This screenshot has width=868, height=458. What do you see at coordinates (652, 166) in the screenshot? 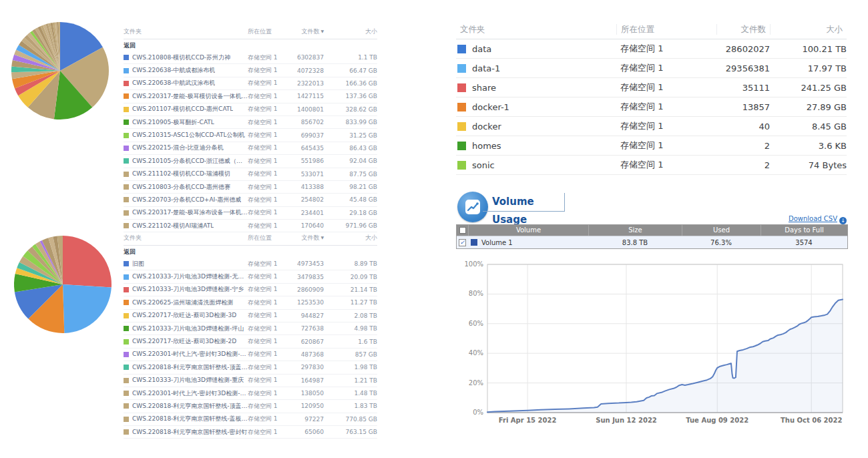
I see `table-row: sonic存储空间 1274 Bytes` at bounding box center [652, 166].